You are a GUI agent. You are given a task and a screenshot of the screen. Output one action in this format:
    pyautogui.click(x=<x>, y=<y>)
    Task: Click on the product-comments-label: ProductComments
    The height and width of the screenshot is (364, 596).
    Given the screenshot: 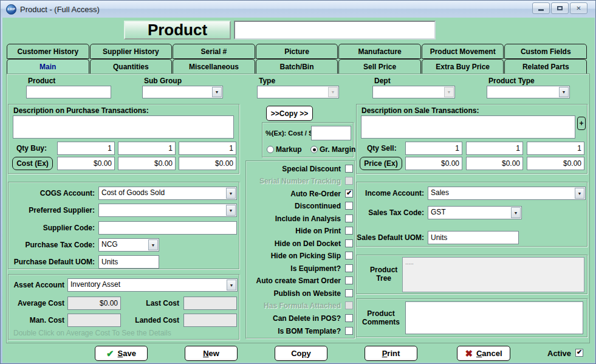 What is the action you would take?
    pyautogui.click(x=381, y=318)
    